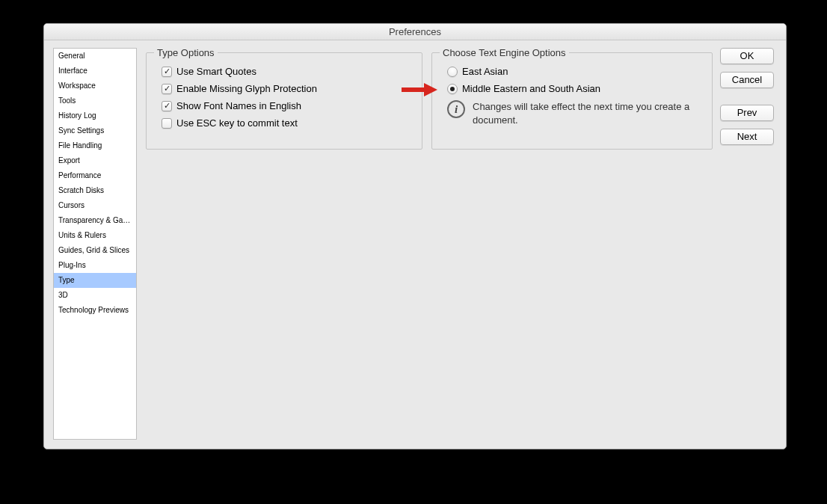 This screenshot has height=504, width=827. I want to click on type-option-row: Use ESC key to commit text, so click(287, 123).